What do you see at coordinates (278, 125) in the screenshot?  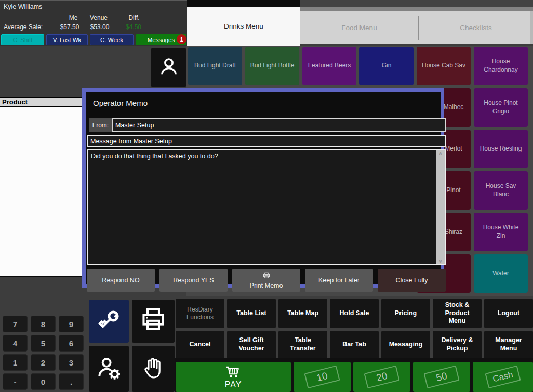 I see `from-field: Master Setup` at bounding box center [278, 125].